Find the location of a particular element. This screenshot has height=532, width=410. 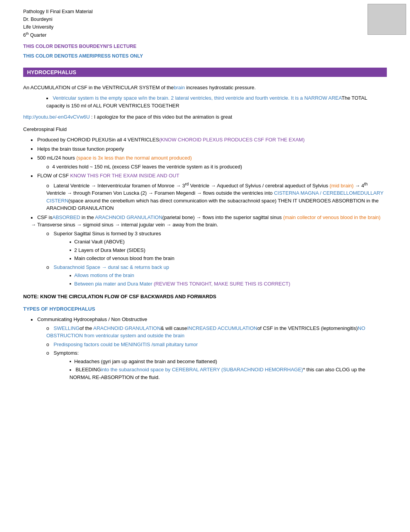

swelling-item: SWELLINGof the ARACHNOID GRANULATION& wi… is located at coordinates (217, 332).